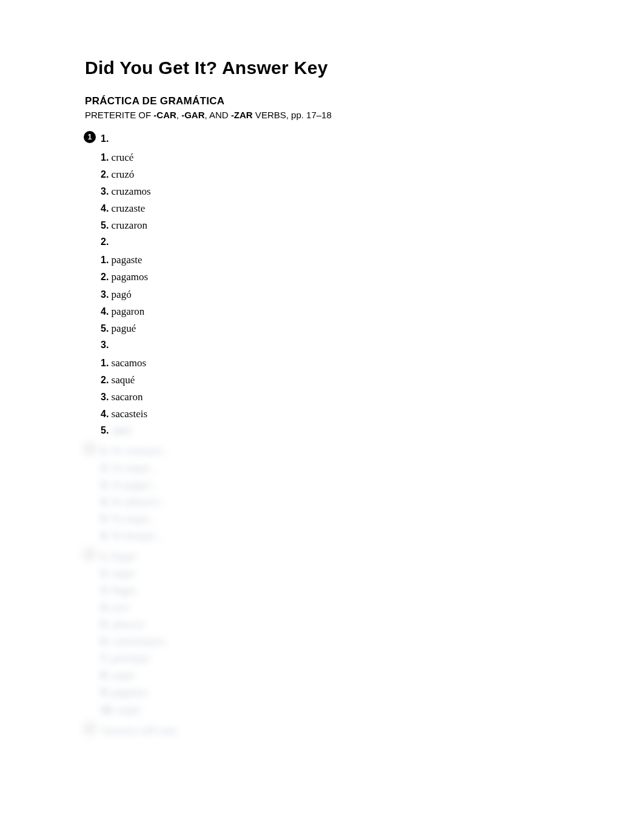  I want to click on answer-line: 1. crucé, so click(330, 158).